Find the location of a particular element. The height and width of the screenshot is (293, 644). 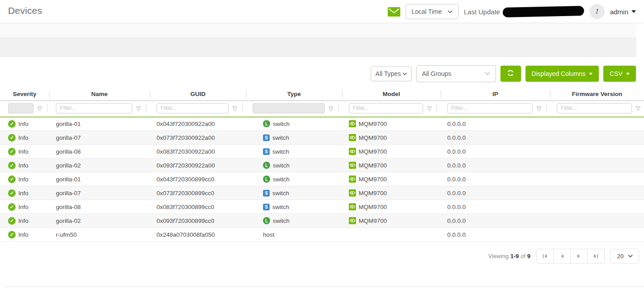

displayed-columns-label: Displayed Columns is located at coordinates (559, 74).